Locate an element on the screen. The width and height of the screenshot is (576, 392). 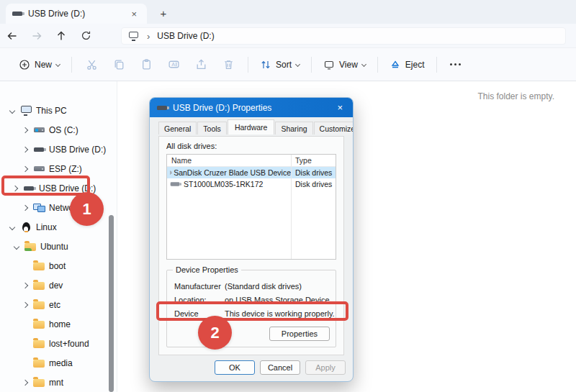
column-header-type: Type is located at coordinates (301, 160).